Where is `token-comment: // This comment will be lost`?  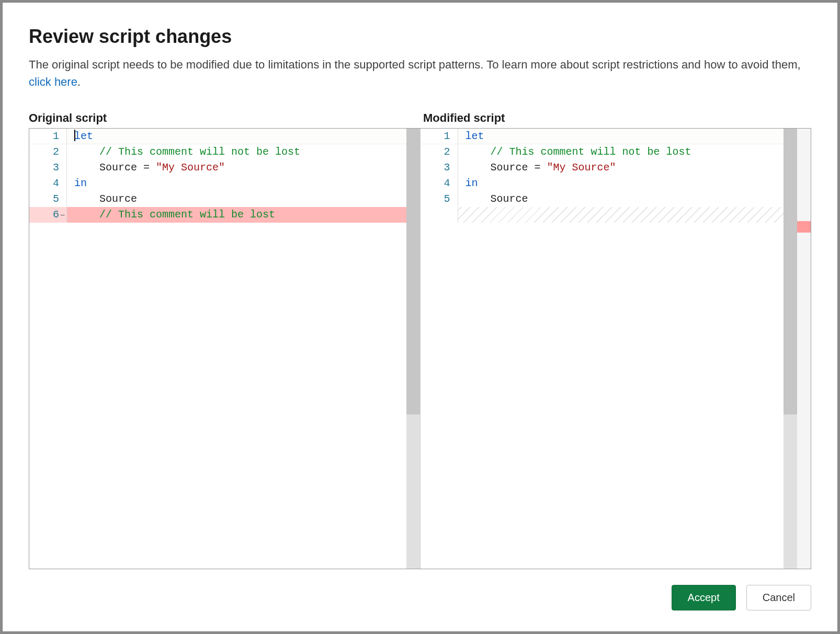 token-comment: // This comment will be lost is located at coordinates (187, 214).